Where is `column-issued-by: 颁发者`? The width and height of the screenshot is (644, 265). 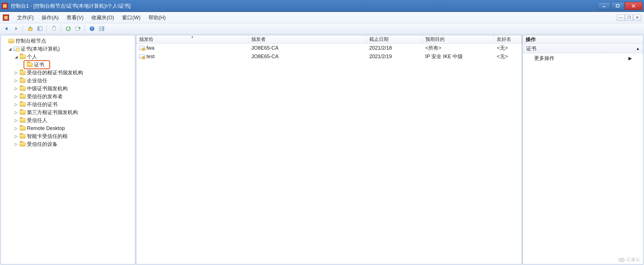 column-issued-by: 颁发者 is located at coordinates (307, 39).